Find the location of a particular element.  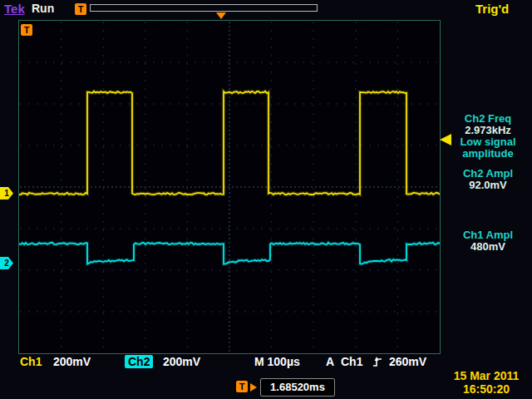

measurement-ch2-ampl: Ch2 Ampl 92.0mV is located at coordinates (488, 180).